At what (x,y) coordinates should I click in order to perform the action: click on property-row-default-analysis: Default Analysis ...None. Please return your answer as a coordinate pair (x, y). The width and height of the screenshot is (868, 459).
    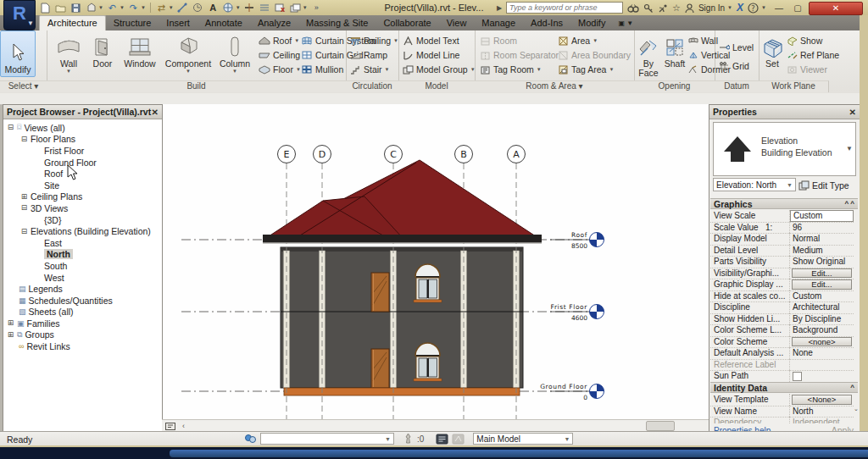
    Looking at the image, I should click on (782, 354).